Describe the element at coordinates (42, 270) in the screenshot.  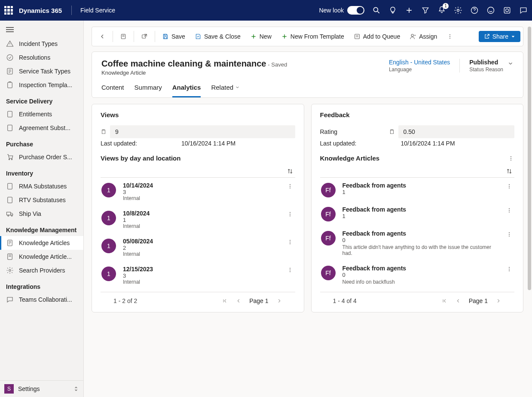
I see `sidebar-item-search-providers: Search Providers` at that location.